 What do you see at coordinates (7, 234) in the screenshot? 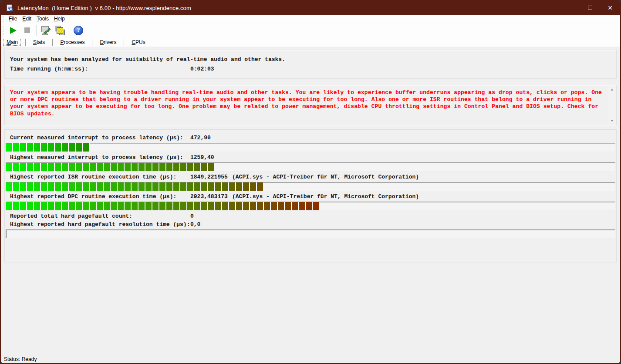
I see `zero-tick` at bounding box center [7, 234].